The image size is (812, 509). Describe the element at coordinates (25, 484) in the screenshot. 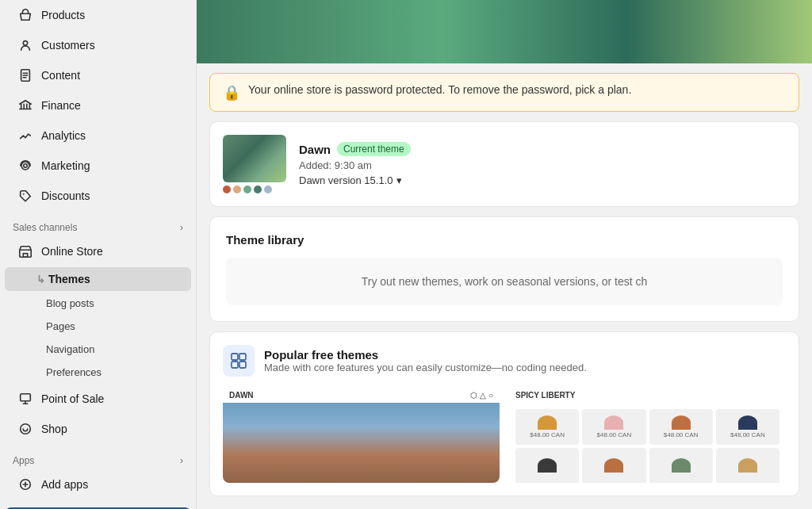

I see `plus-circle-icon` at that location.